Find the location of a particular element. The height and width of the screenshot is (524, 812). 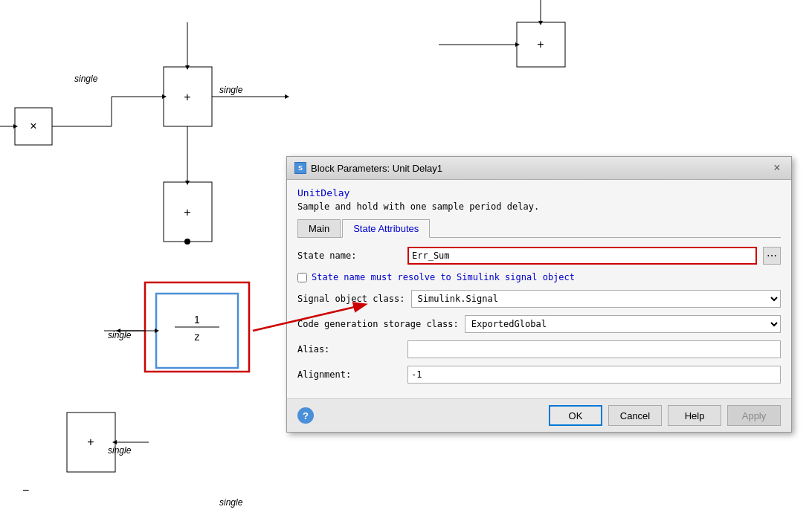

state-name-dots-button: ⋯ is located at coordinates (772, 256).